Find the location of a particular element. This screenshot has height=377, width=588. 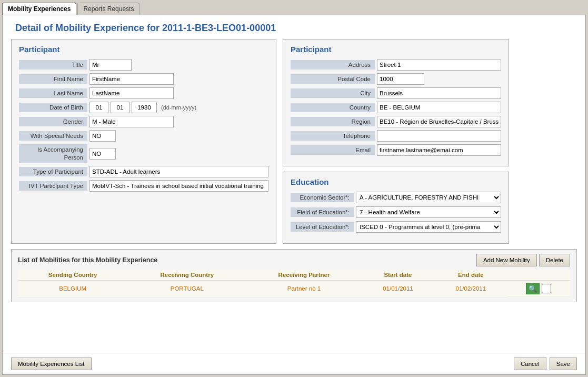

left-panel-title: Participant is located at coordinates (144, 49).